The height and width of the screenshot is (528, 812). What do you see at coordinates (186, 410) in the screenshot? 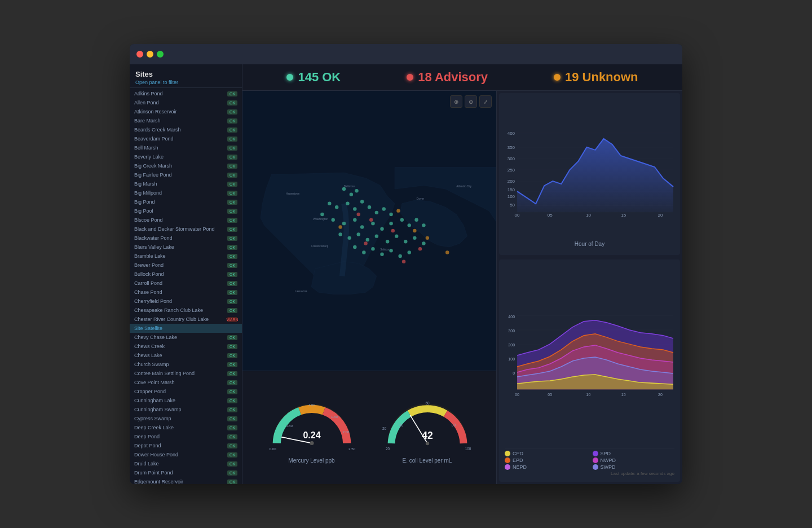
I see `sidebar-item: Cunningham SwampOK` at bounding box center [186, 410].